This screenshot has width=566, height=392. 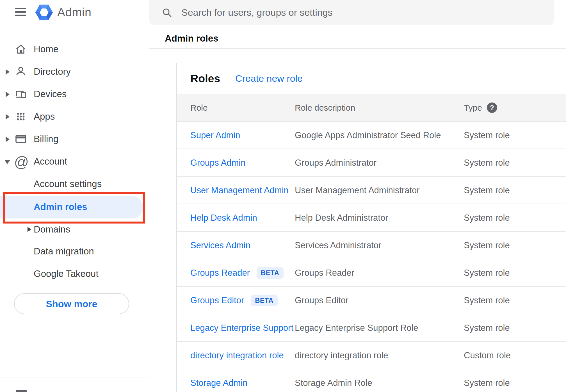 I want to click on role-link: Storage Admin, so click(x=219, y=383).